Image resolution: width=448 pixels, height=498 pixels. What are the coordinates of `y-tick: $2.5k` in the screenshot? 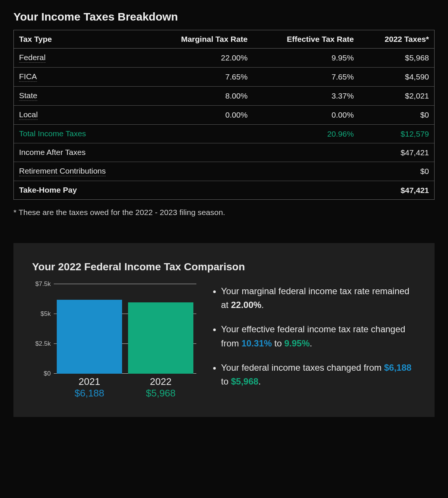 It's located at (43, 344).